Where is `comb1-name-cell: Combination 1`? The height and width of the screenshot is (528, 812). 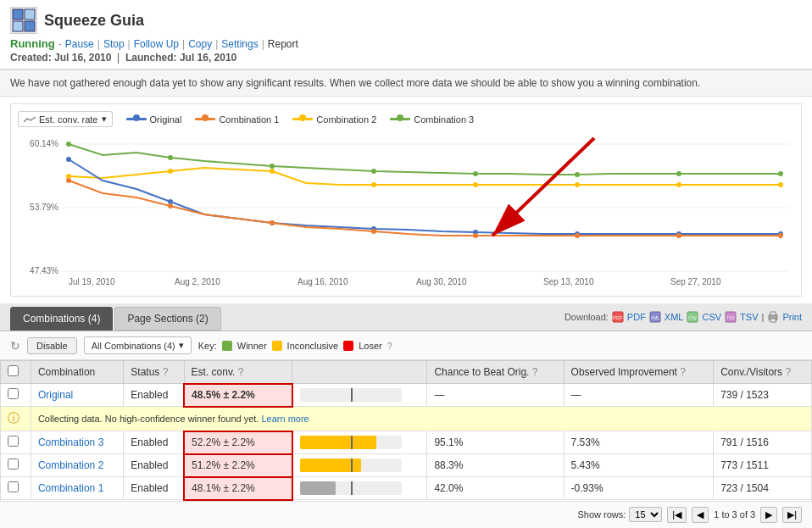
comb1-name-cell: Combination 1 is located at coordinates (76, 488).